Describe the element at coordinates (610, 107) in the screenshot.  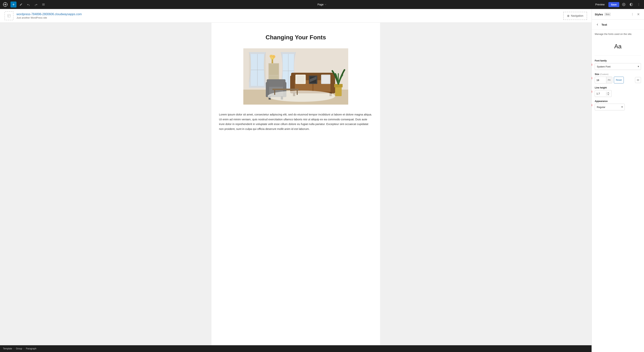
I see `appearance-select-wrapper: Regular ▼` at that location.